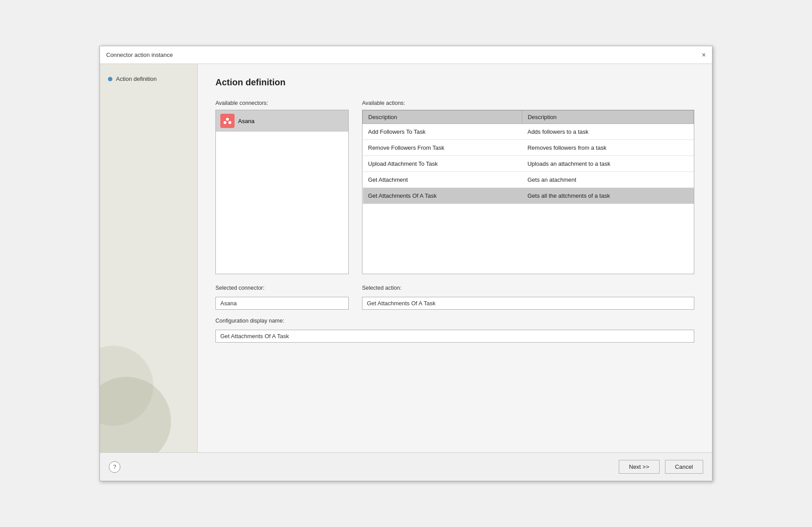  What do you see at coordinates (529, 117) in the screenshot?
I see `table-header-row: Description Description` at bounding box center [529, 117].